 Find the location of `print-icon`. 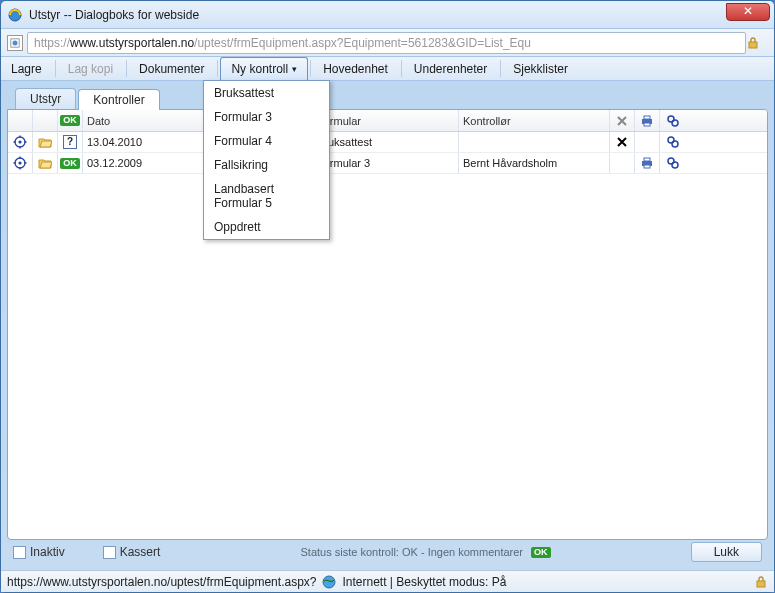

print-icon is located at coordinates (648, 163).